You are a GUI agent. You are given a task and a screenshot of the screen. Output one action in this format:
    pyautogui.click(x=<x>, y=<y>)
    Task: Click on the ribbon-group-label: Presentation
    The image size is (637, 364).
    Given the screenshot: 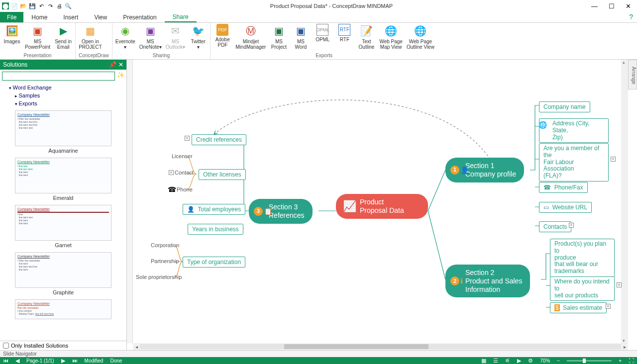 What is the action you would take?
    pyautogui.click(x=38, y=56)
    